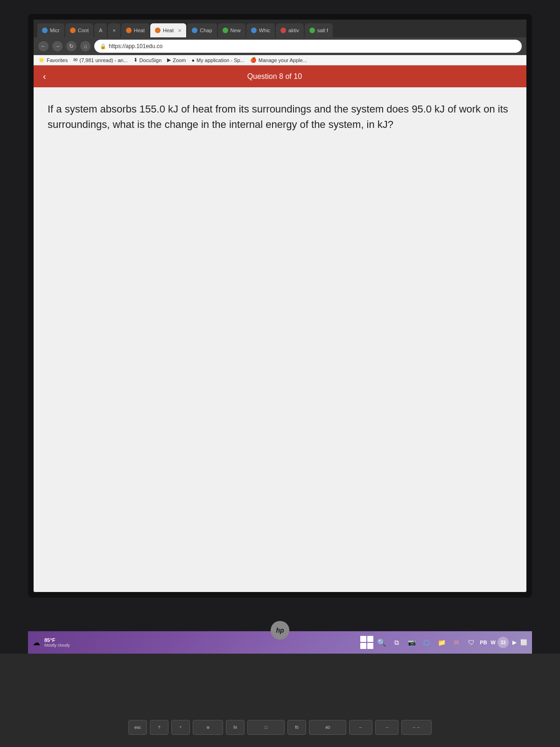 This screenshot has height=747, width=560. What do you see at coordinates (266, 727) in the screenshot?
I see `key-f5: □` at bounding box center [266, 727].